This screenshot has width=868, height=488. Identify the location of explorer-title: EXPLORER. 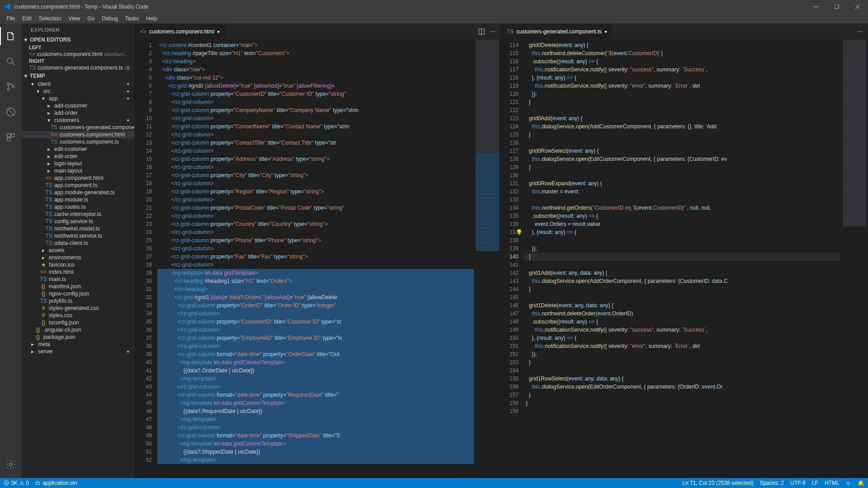
(78, 29).